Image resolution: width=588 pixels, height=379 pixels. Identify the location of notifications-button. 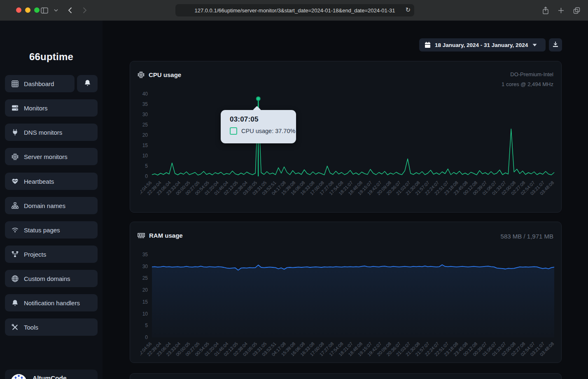
(87, 84).